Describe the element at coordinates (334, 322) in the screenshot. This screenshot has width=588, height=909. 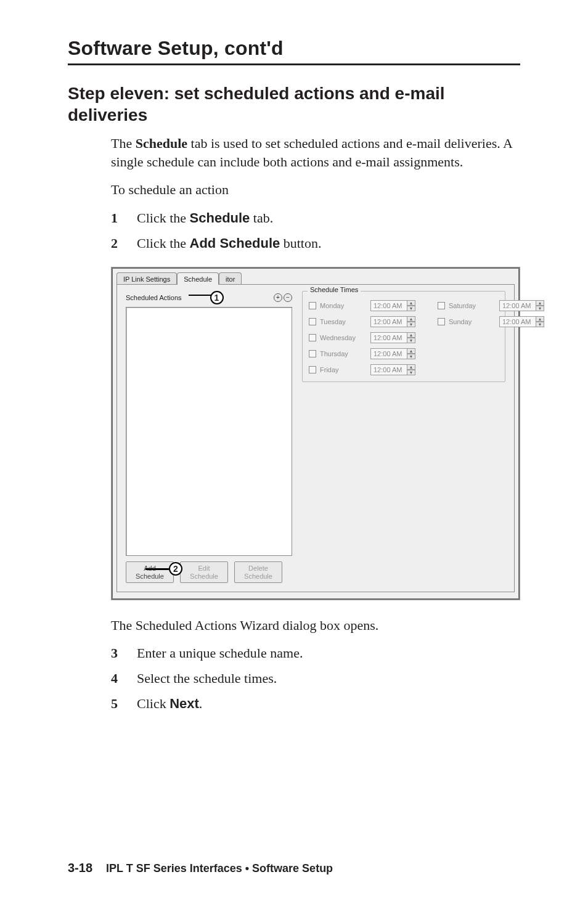
I see `day-tuesday: Tuesday` at that location.